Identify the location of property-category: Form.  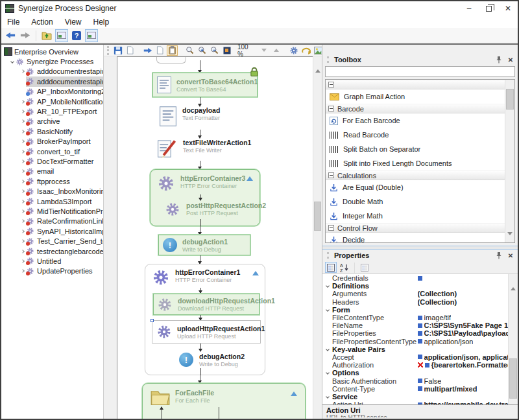
(415, 310).